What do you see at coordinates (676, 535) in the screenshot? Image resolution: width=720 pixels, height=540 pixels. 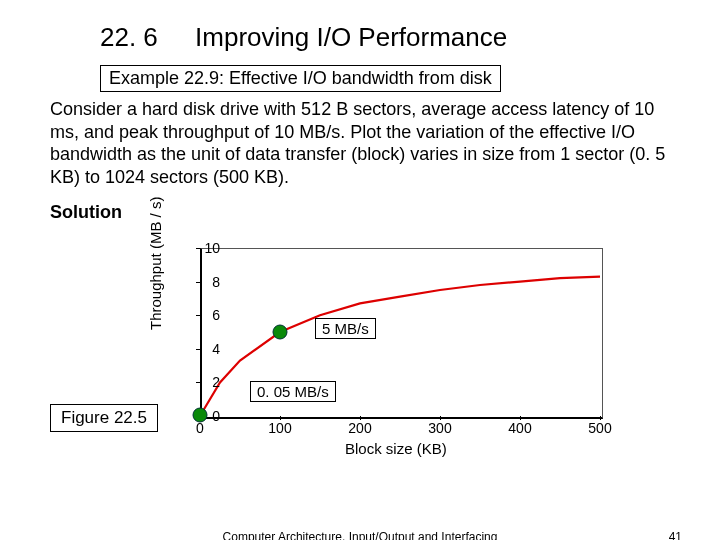 I see `page-number: 41` at bounding box center [676, 535].